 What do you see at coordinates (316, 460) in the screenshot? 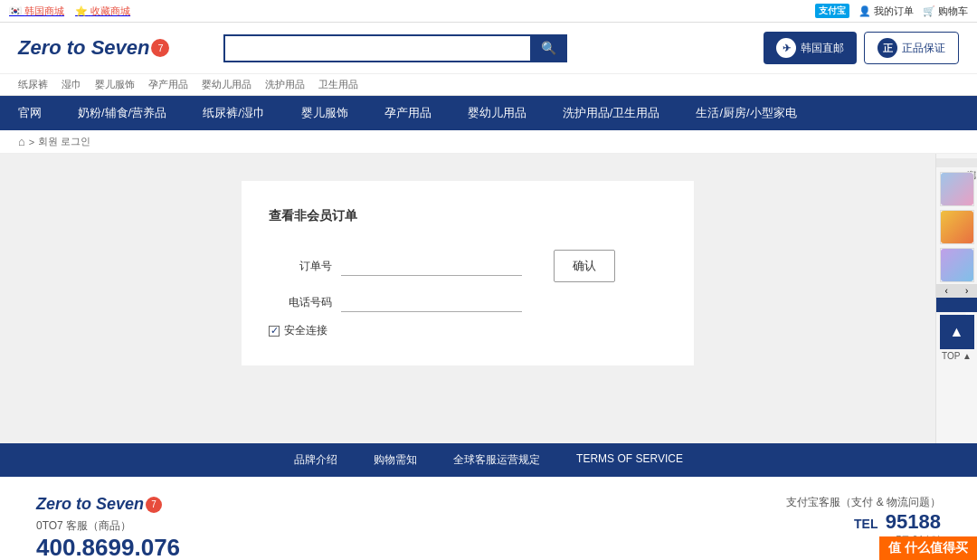
I see `footer-nav-brand: 品牌介绍` at bounding box center [316, 460].